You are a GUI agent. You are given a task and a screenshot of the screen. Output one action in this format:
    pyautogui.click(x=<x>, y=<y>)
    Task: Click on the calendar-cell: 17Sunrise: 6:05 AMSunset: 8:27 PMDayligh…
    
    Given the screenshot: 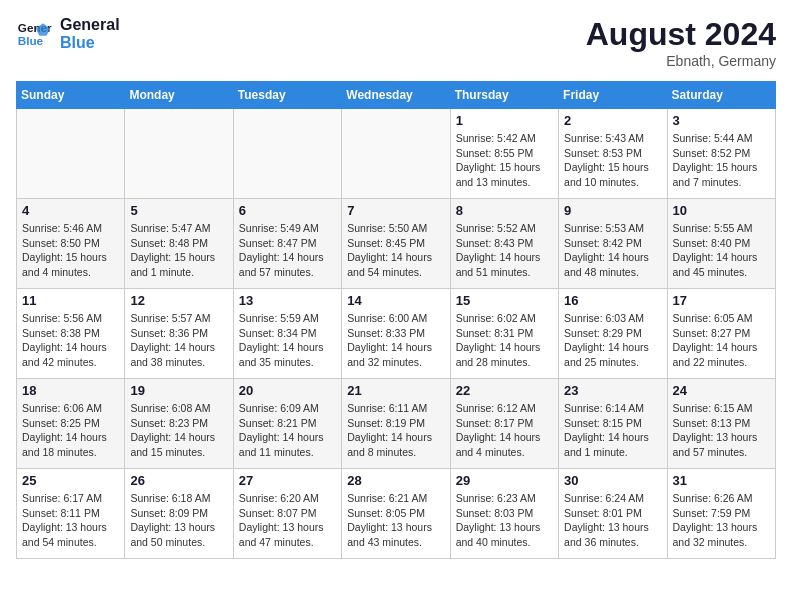 What is the action you would take?
    pyautogui.click(x=721, y=334)
    